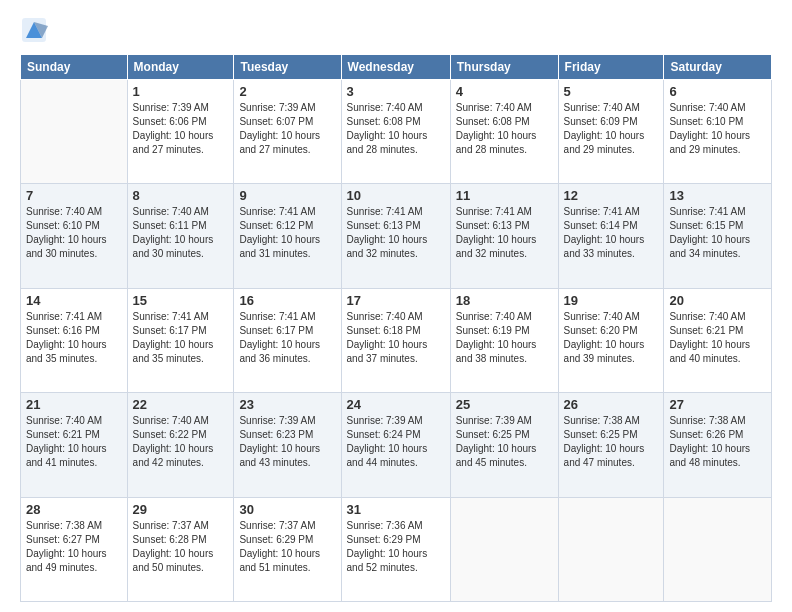 The height and width of the screenshot is (612, 792). Describe the element at coordinates (277, 420) in the screenshot. I see `sunrise-label: Sunrise: 7:39 AM` at that location.